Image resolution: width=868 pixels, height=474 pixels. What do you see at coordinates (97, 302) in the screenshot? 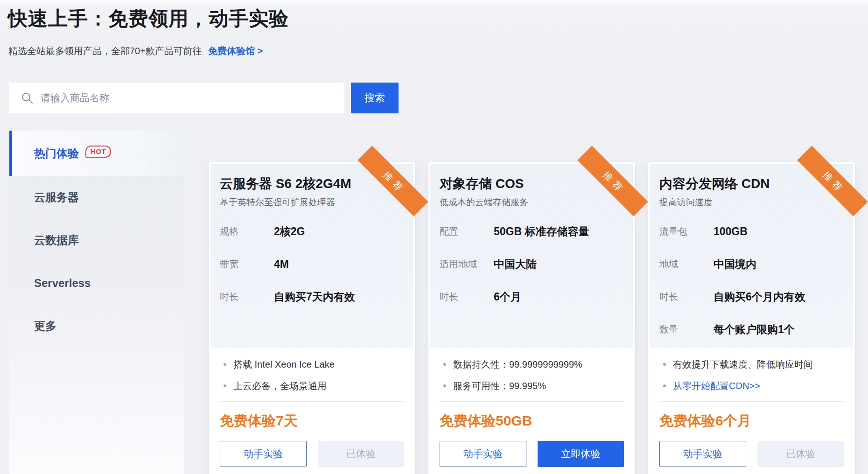
I see `category-sidebar: 热门体验HOT云服务器云数据库Serverless更多` at bounding box center [97, 302].